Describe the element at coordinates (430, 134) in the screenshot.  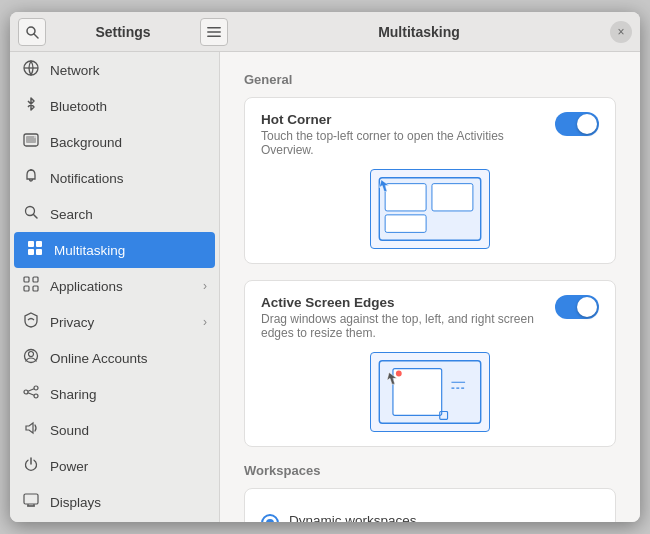
I see `hot-corner-header: Hot Corner Touch the top-left corner to …` at that location.